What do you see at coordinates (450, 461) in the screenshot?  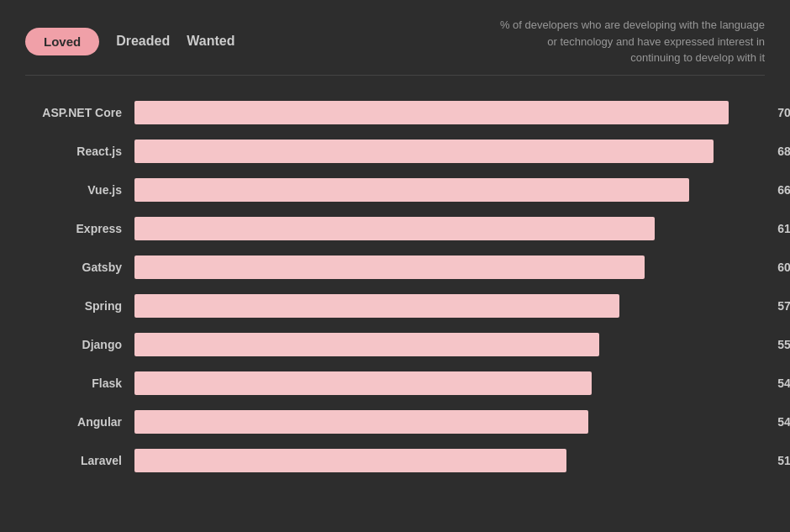 I see `bar-track: 51.4%` at bounding box center [450, 461].